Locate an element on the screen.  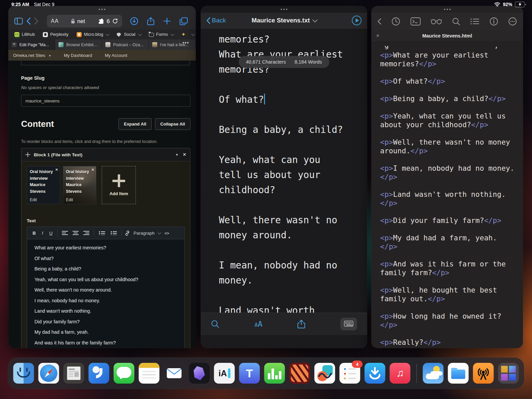
collapse-block-icon: ▾ is located at coordinates (177, 155).